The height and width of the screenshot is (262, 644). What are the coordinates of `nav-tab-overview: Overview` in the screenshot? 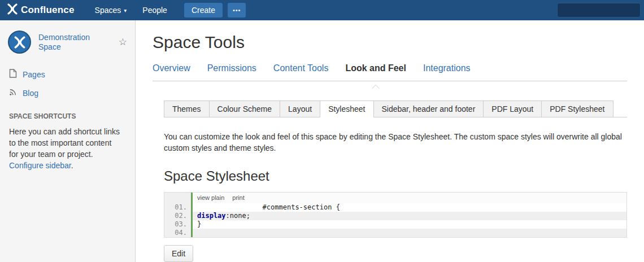 It's located at (172, 72).